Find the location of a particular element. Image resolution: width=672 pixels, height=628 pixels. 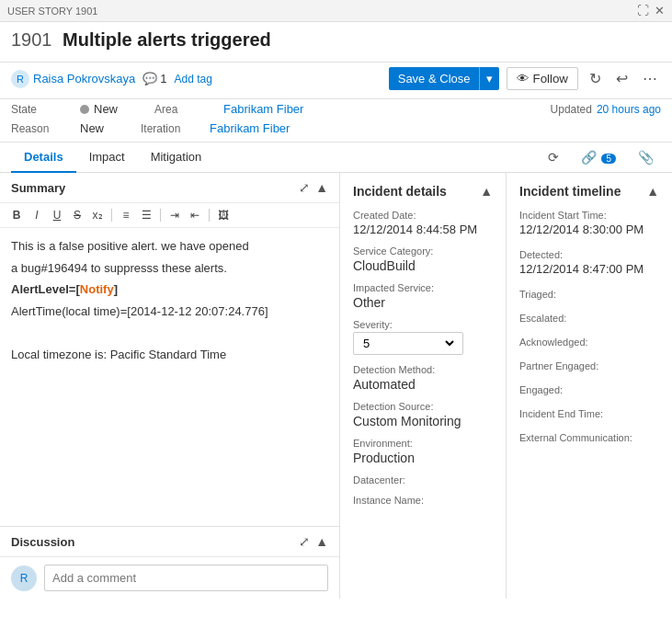

detection-source-value: Custom Monitoring is located at coordinates (423, 421).